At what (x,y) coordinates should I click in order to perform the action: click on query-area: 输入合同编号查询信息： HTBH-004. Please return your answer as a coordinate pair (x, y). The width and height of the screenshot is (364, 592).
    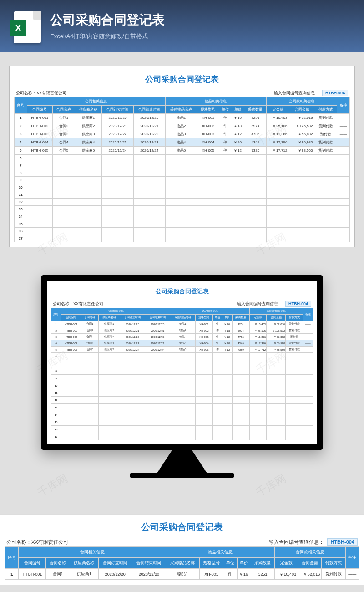
    Looking at the image, I should click on (311, 93).